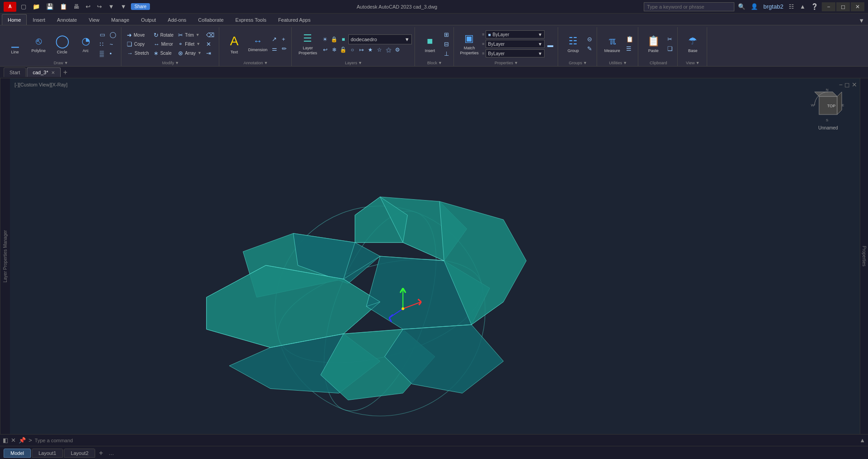 This screenshot has height=459, width=868. I want to click on write-block-button: ⊟, so click(447, 44).